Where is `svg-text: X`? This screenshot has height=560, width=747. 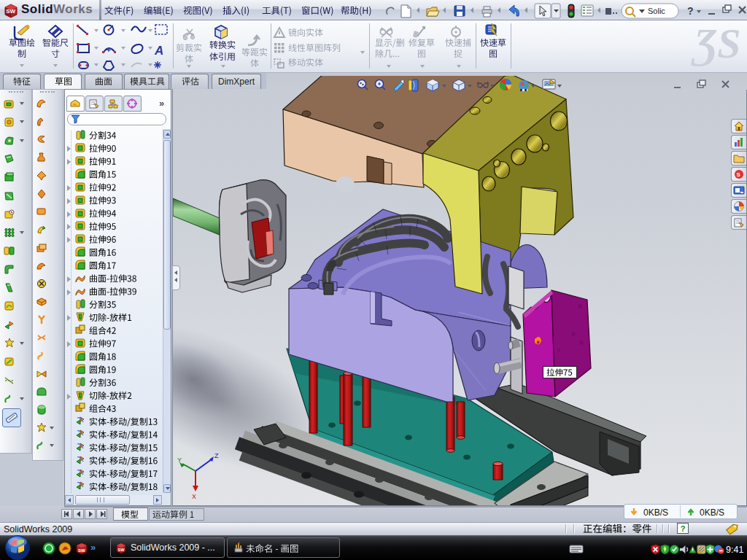
svg-text: X is located at coordinates (194, 497).